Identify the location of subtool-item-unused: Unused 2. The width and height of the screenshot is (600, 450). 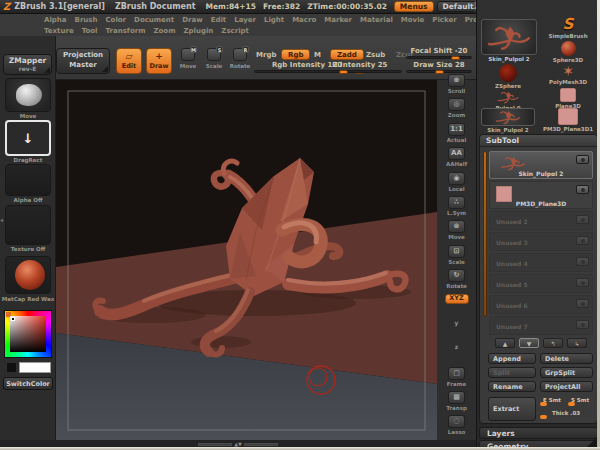
(541, 220).